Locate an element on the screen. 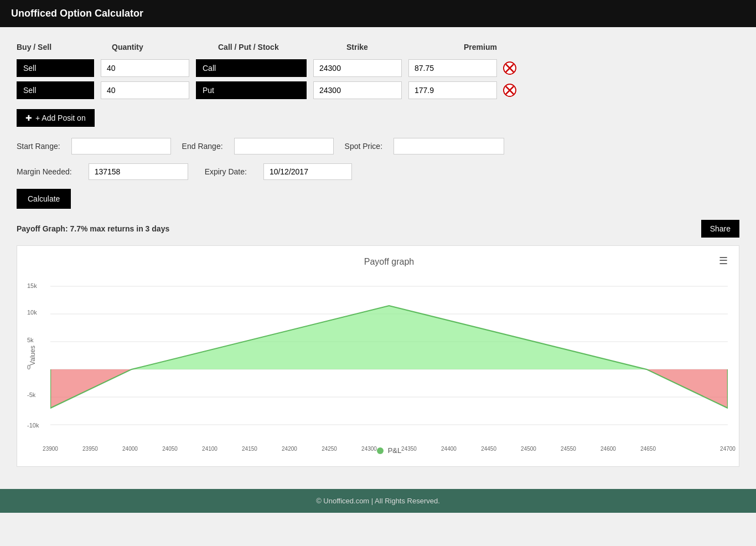 Image resolution: width=756 pixels, height=546 pixels. x-label-24200: 24200 is located at coordinates (289, 449).